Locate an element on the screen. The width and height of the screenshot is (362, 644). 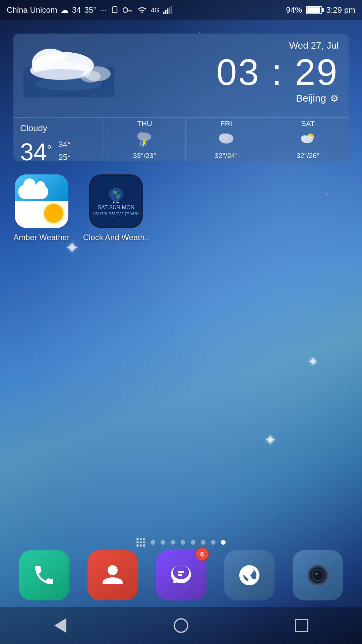
widget-date: Wed 27, Jul is located at coordinates (278, 46).